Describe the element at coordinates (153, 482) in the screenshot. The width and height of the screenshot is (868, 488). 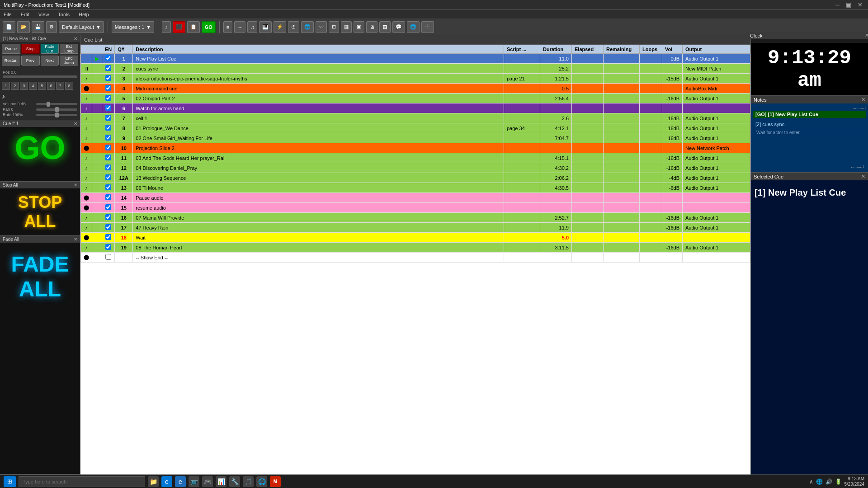
I see `taskbar-file-explorer: 📁` at that location.